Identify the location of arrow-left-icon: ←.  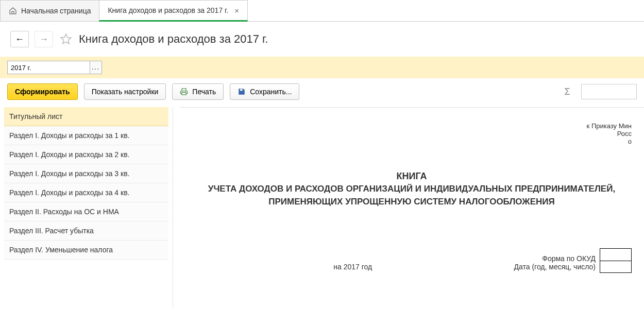
(20, 39).